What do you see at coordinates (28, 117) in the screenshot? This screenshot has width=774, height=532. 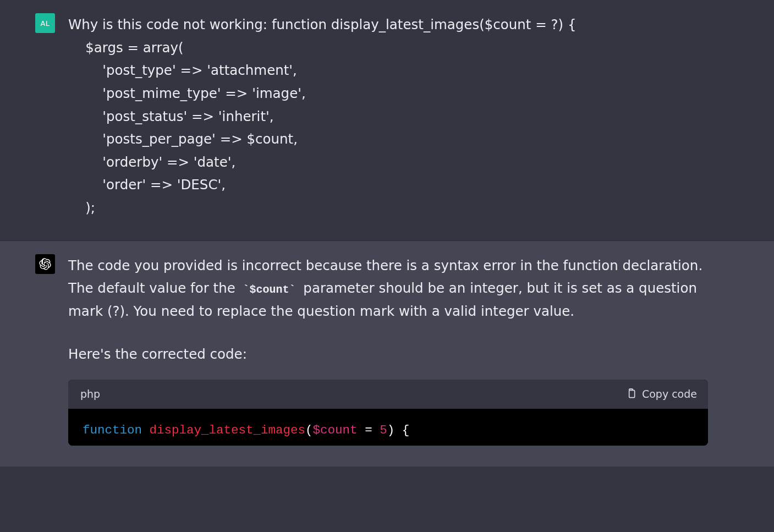 I see `user-avatar-wrap: AL` at bounding box center [28, 117].